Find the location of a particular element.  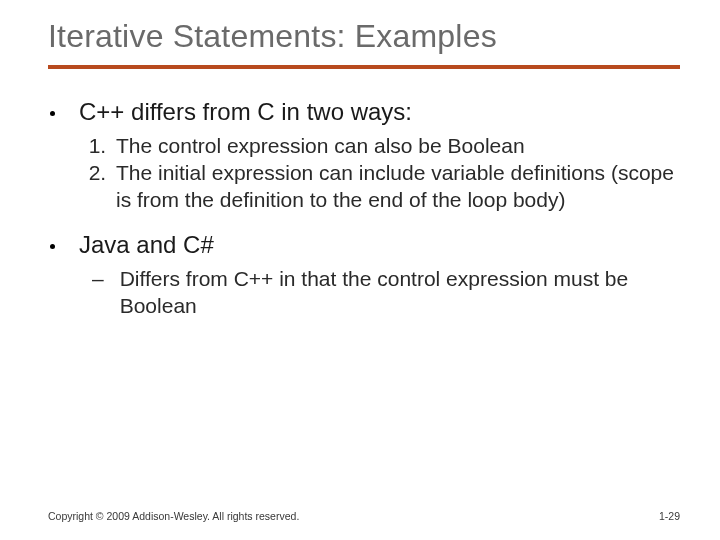

numbered-item-text: The control expression can also be Boole… is located at coordinates (320, 146).